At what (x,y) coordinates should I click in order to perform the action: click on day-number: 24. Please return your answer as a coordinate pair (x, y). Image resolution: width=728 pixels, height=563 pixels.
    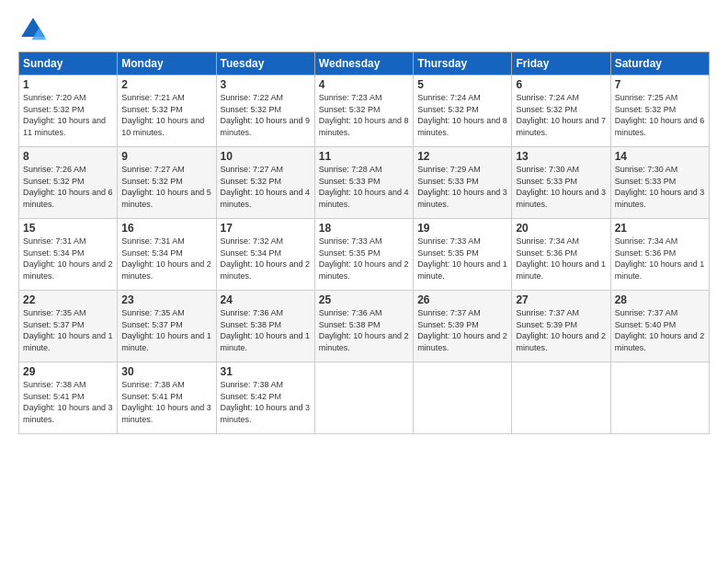
    Looking at the image, I should click on (266, 300).